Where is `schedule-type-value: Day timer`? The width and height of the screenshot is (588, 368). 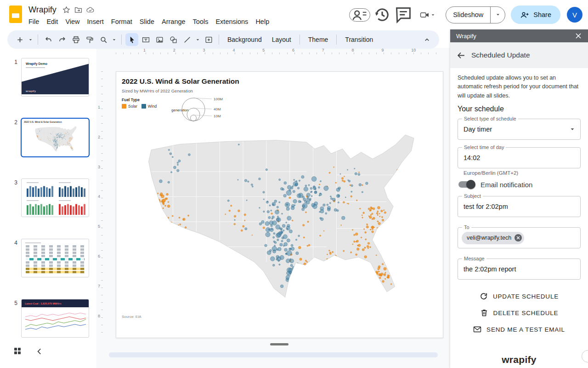 schedule-type-value: Day timer is located at coordinates (478, 129).